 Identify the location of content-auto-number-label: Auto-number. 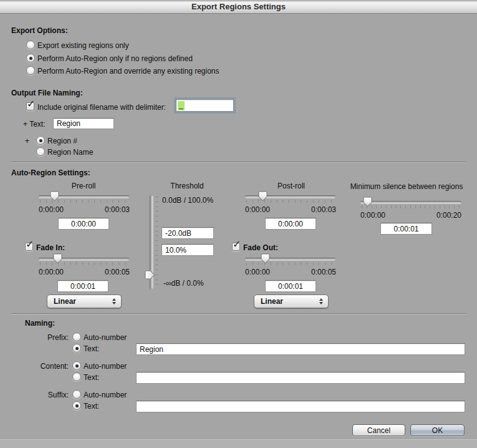
(105, 366).